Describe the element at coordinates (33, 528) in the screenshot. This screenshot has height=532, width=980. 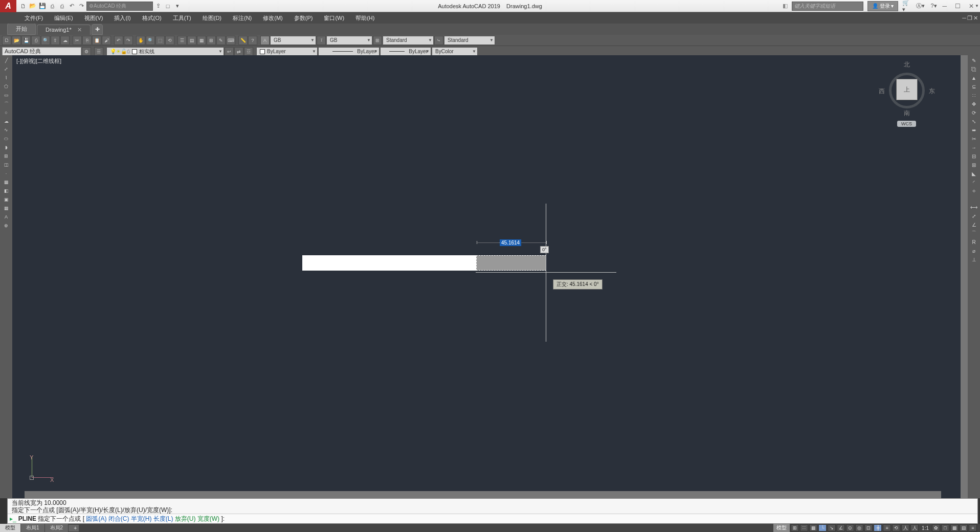
I see `layout1-tab: 布局1` at that location.